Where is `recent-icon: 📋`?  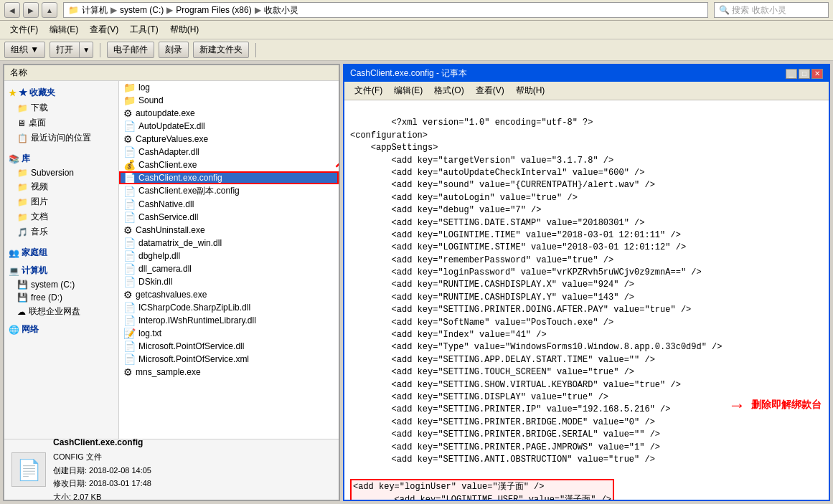 recent-icon: 📋 is located at coordinates (23, 138).